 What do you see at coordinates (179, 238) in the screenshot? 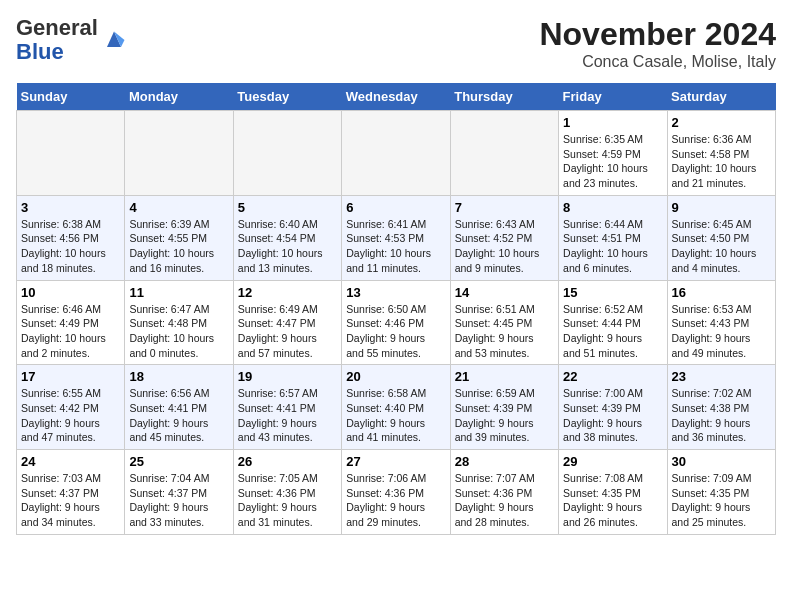
I see `calendar-cell: 4Sunrise: 6:39 AM Sunset: 4:55 PM Daylig…` at bounding box center [179, 238].